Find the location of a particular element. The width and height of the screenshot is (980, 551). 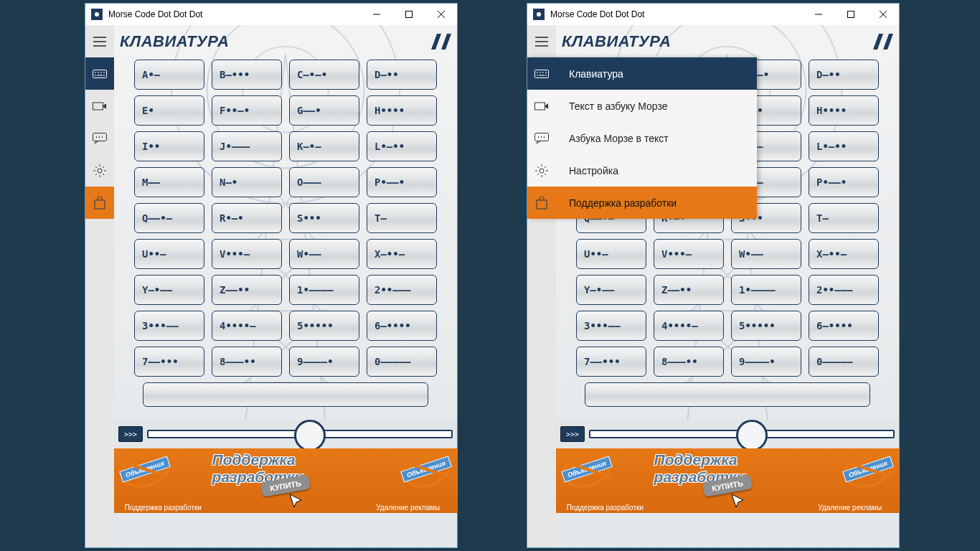

morse-key: R•–• is located at coordinates (247, 218).